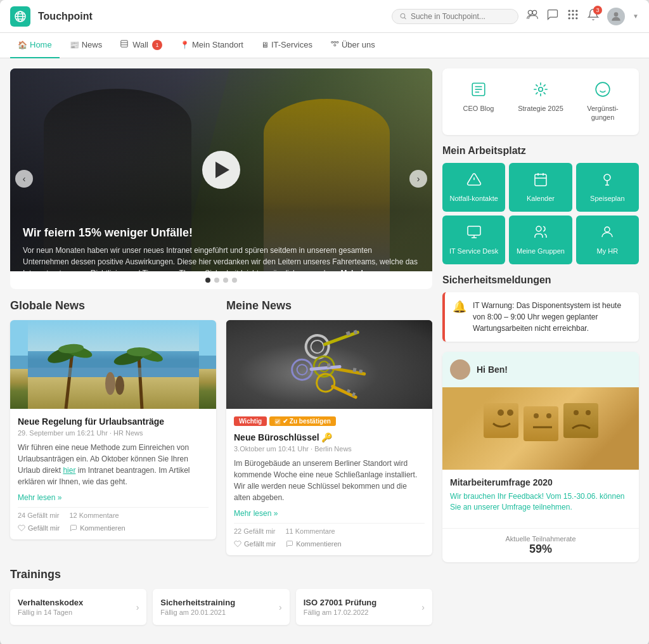 The height and width of the screenshot is (644, 649). I want to click on nav-item-mein-standort: 📍 Mein Standort, so click(212, 46).